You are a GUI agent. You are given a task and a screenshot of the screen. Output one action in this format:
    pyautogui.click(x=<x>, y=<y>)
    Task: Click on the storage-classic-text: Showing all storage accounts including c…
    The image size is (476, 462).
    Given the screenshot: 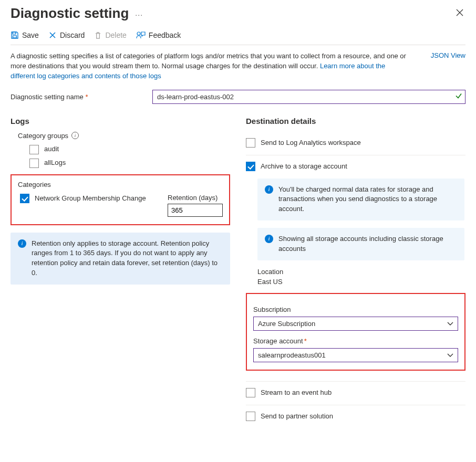 What is the action you would take?
    pyautogui.click(x=368, y=244)
    